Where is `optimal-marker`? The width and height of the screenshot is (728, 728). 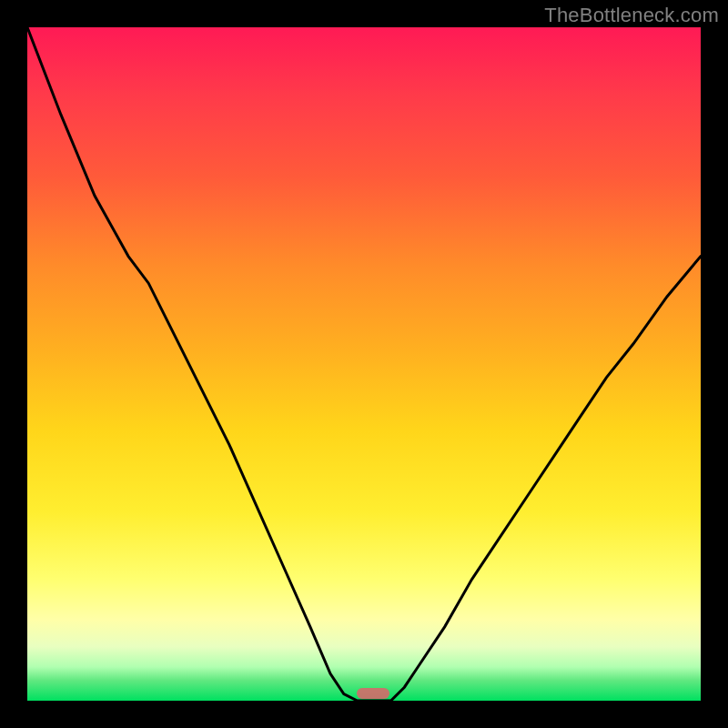
optimal-marker is located at coordinates (373, 693).